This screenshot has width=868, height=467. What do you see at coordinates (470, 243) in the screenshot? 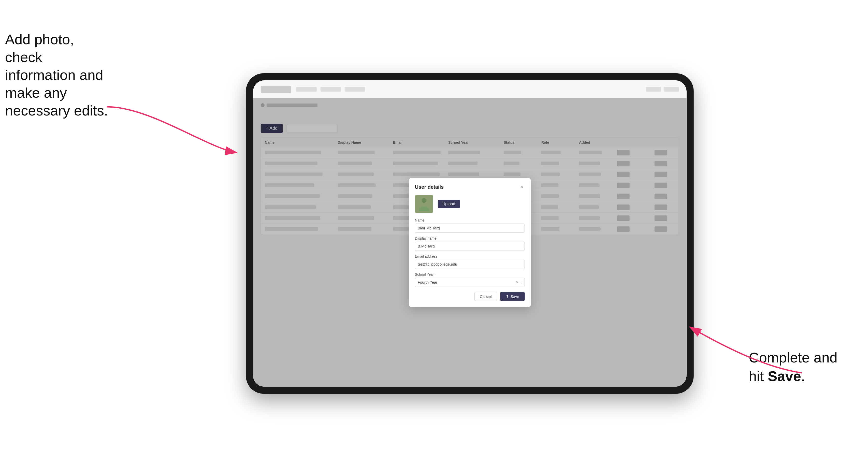
I see `user-details-modal: User details × Upload` at bounding box center [470, 243].